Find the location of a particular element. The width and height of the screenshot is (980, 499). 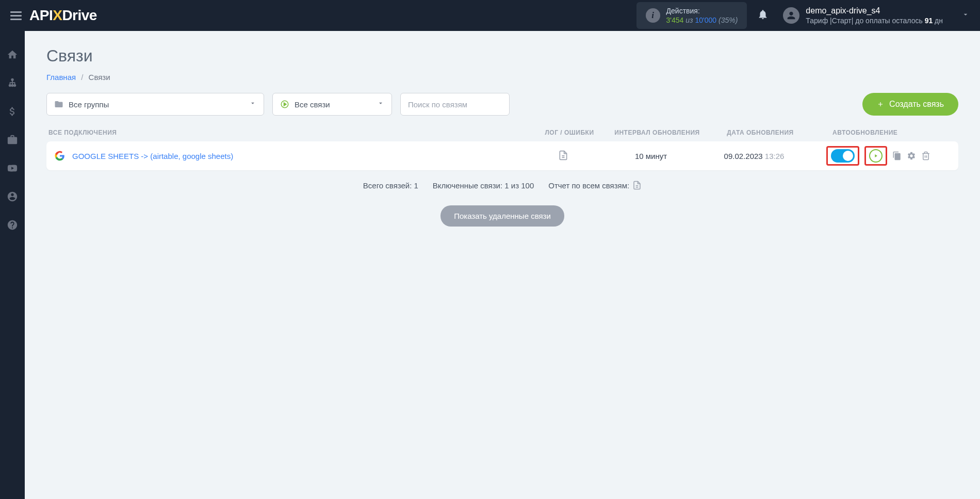

log-button is located at coordinates (563, 156).